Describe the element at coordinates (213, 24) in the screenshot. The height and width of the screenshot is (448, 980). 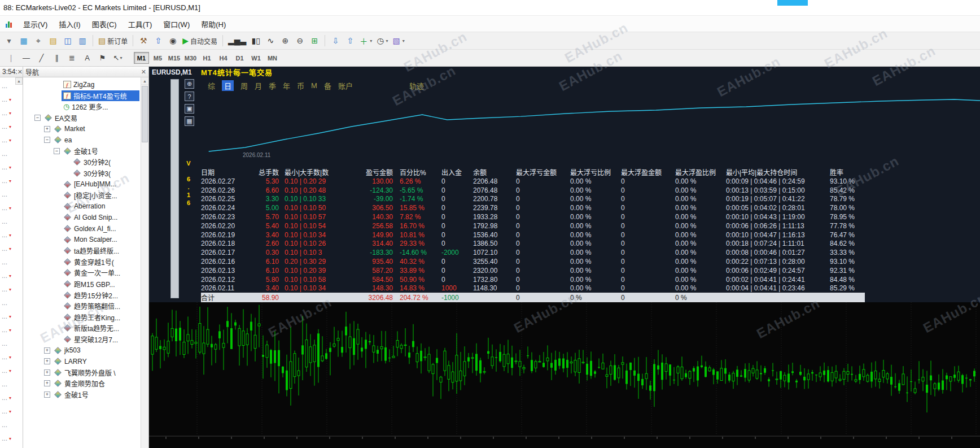
I see `menu-item-6: 帮助(H)` at that location.